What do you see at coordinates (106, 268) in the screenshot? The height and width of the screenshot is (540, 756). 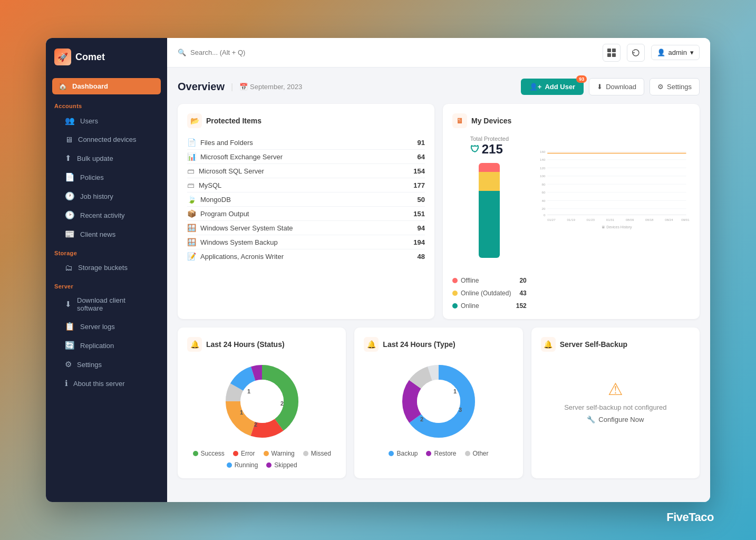 I see `sidebar-item-storage-buckets: 🗂 Storage buckets` at bounding box center [106, 268].